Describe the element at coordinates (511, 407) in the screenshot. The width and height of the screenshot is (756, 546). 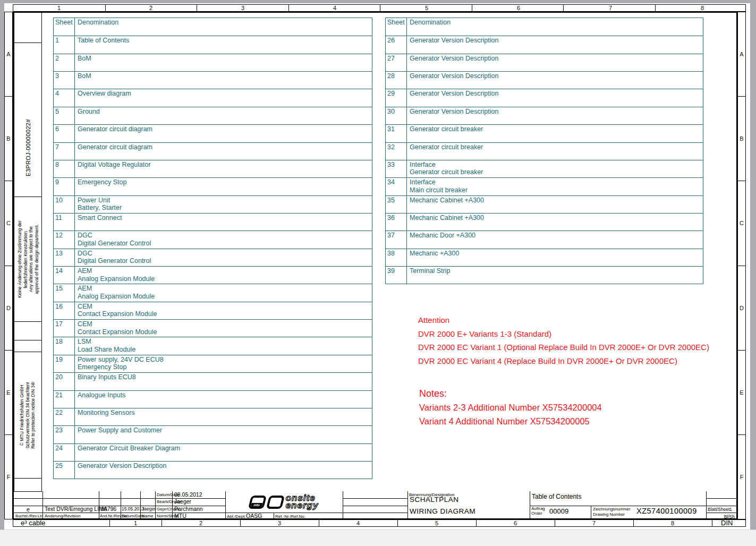
I see `notes-line: Variants 2-3 Additional Number X57534200…` at that location.